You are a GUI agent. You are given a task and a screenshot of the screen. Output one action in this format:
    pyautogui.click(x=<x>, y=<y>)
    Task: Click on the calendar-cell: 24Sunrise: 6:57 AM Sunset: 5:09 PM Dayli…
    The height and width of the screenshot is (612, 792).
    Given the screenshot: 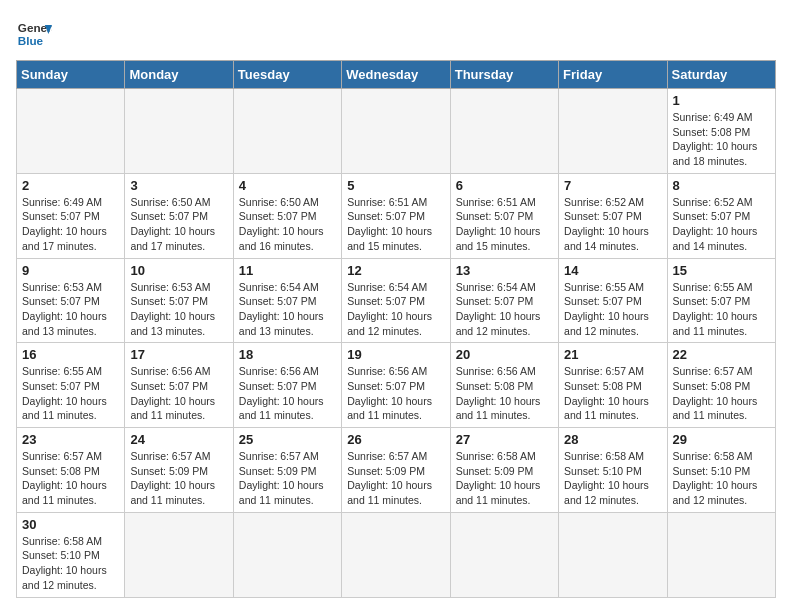 What is the action you would take?
    pyautogui.click(x=179, y=470)
    